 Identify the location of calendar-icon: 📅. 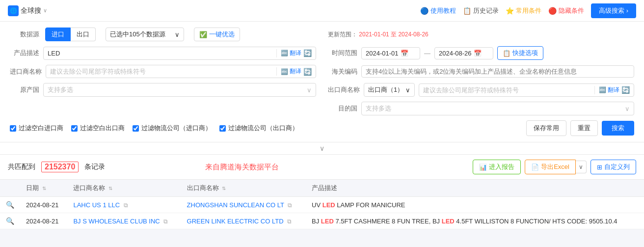
(404, 53).